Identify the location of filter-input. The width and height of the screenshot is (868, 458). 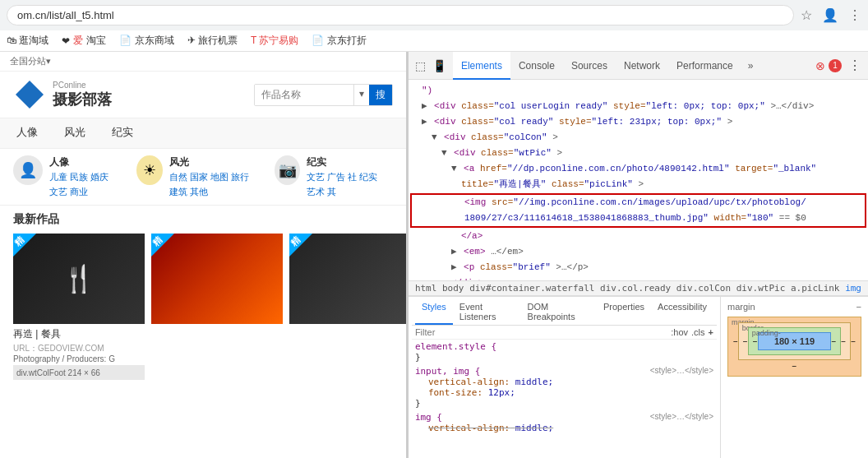
(541, 332).